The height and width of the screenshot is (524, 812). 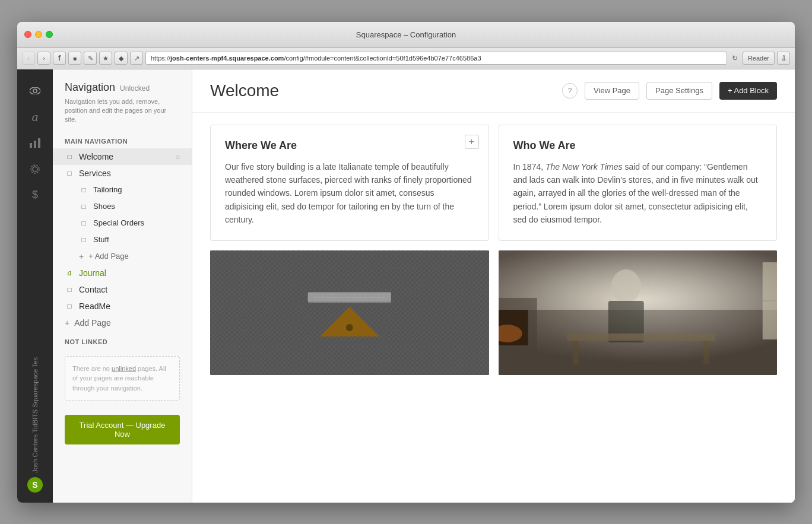 I want to click on window-title: Squarespace – Configuration, so click(x=406, y=34).